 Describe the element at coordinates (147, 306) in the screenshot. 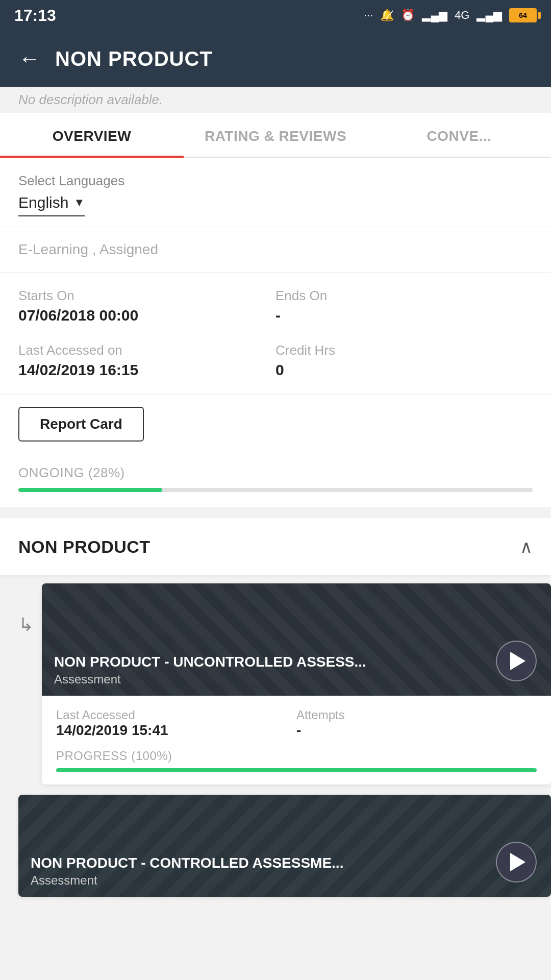

I see `starts-on-item: Starts On 07/06/2018 00:00` at that location.